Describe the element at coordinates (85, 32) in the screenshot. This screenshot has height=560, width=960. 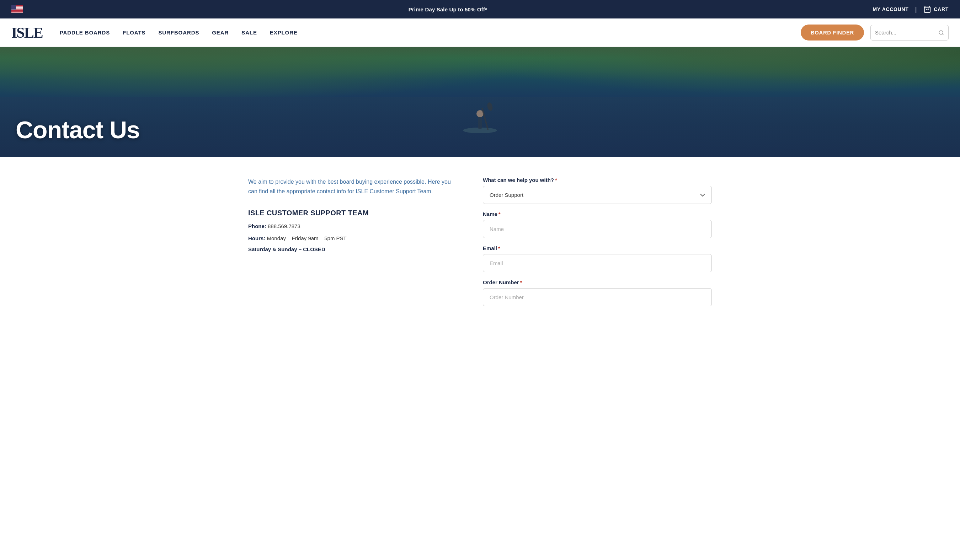
I see `nav-paddle-boards: PADDLE BOARDS` at that location.